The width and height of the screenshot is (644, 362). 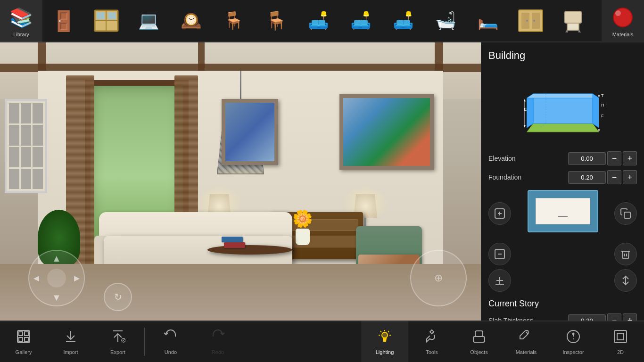 What do you see at coordinates (322, 21) in the screenshot?
I see `top-toolbar: 📚 Library 🚪 💻 🕰️ 🪑 🪑 🛋️ 🛋️ 🛋️ 🛁 🛏️` at bounding box center [322, 21].